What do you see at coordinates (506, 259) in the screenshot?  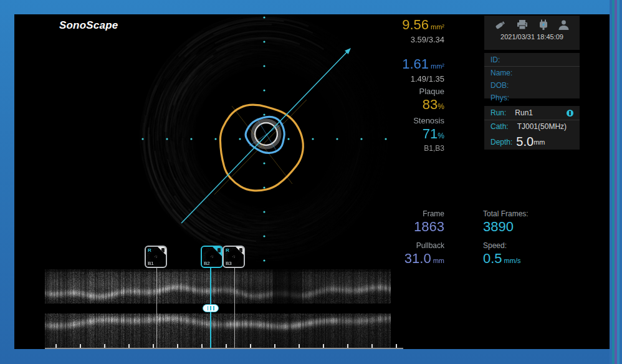 I see `speed-value: 0.5mm/s` at bounding box center [506, 259].